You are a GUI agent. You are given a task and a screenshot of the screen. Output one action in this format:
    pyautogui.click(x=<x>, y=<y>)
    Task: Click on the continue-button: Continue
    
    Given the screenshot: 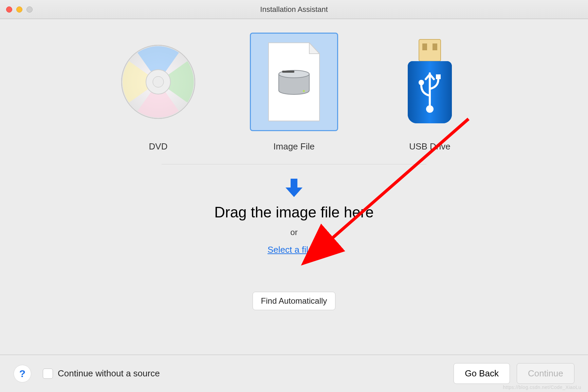 What is the action you would take?
    pyautogui.click(x=546, y=374)
    